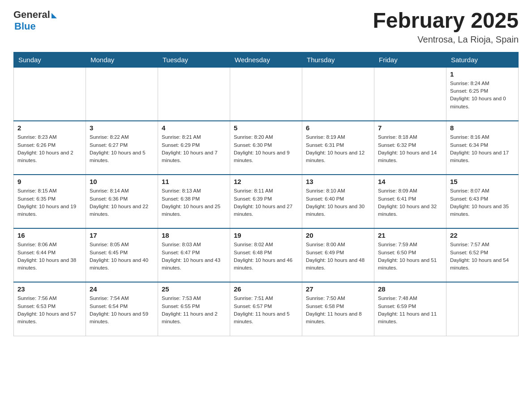  Describe the element at coordinates (50, 310) in the screenshot. I see `day-info: Sunrise: 7:56 AMSunset: 6:53 PMDaylight:…` at that location.